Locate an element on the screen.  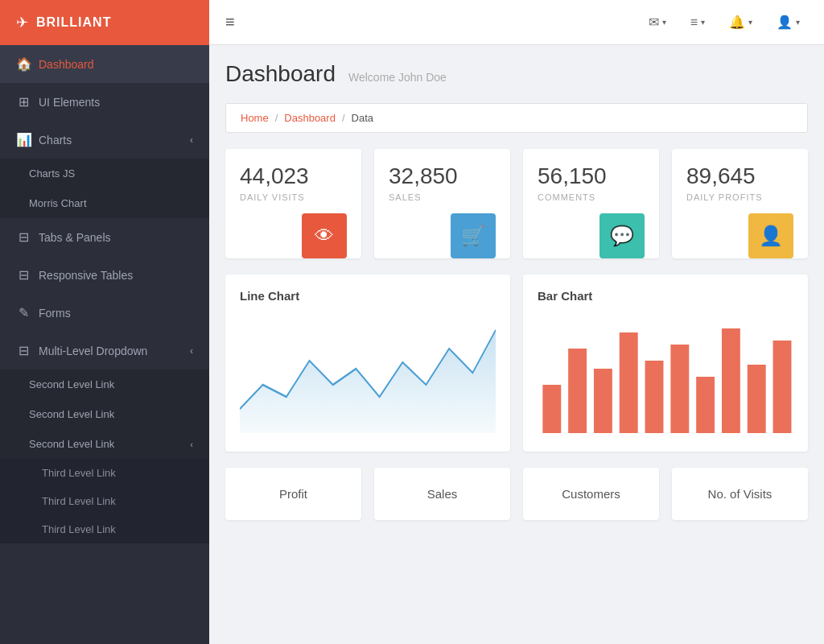
user-caret-icon: ▾ is located at coordinates (798, 23).